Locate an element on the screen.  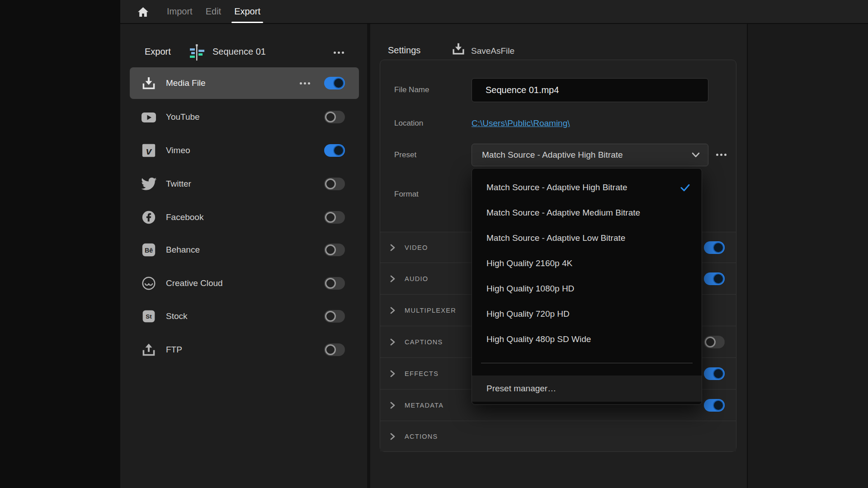
destination-ftp: FTP is located at coordinates (244, 350).